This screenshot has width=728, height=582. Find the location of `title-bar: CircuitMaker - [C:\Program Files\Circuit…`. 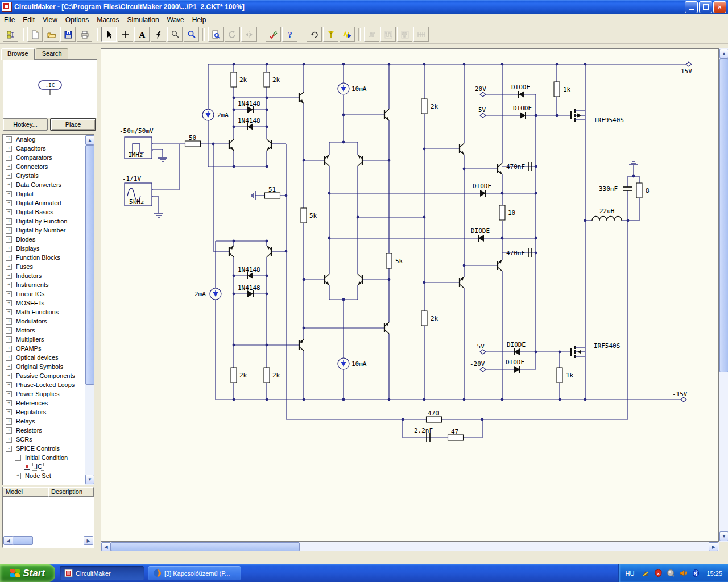

title-bar: CircuitMaker - [C:\Program Files\Circuit… is located at coordinates (364, 7).